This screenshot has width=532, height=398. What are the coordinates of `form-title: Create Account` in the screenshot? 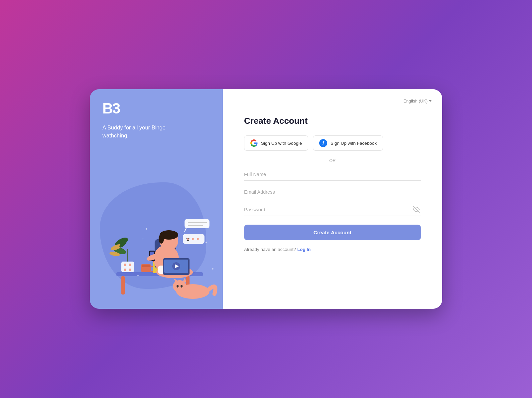 It's located at (332, 121).